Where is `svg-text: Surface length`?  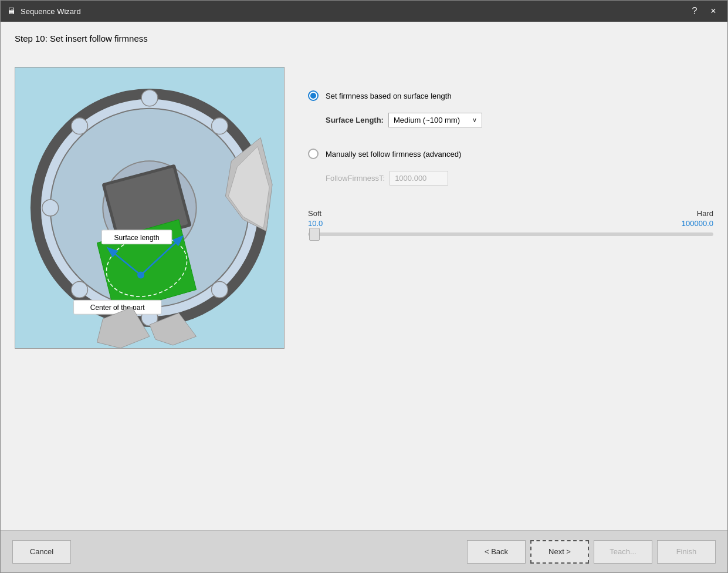
svg-text: Surface length is located at coordinates (137, 238).